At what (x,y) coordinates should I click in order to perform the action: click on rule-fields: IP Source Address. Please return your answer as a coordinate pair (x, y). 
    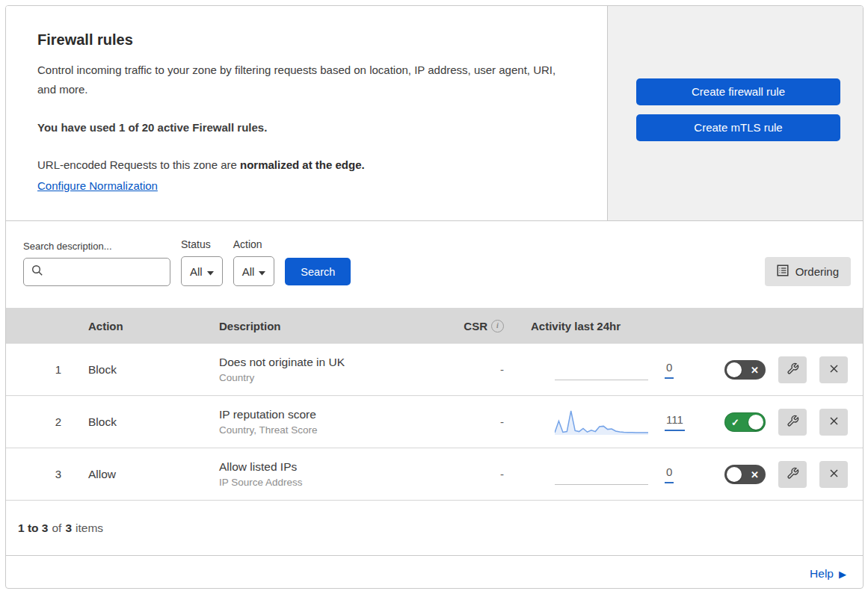
    Looking at the image, I should click on (336, 483).